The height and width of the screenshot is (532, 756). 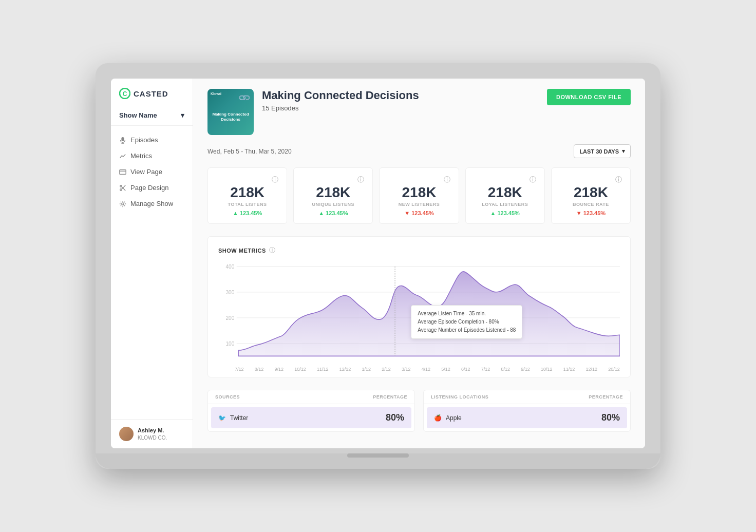 I want to click on twitter-icon: 🐦, so click(x=222, y=418).